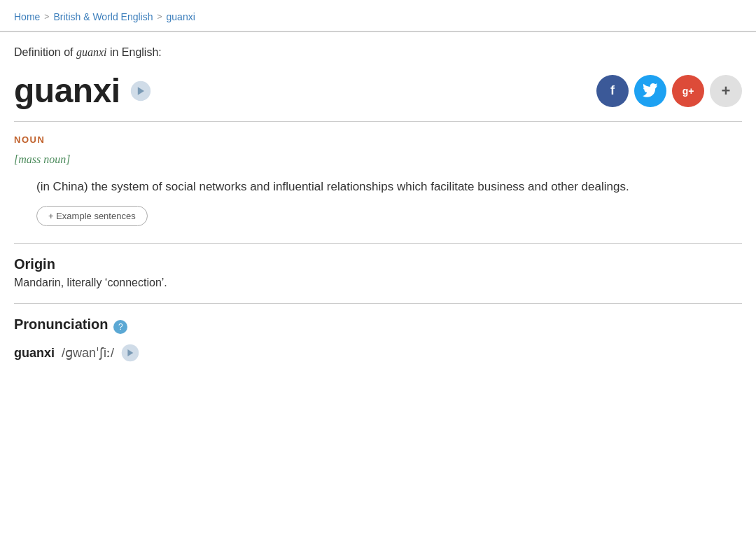 This screenshot has height=551, width=756. I want to click on pronunciation-ipa: /ɡwanˈʃiː/, so click(88, 353).